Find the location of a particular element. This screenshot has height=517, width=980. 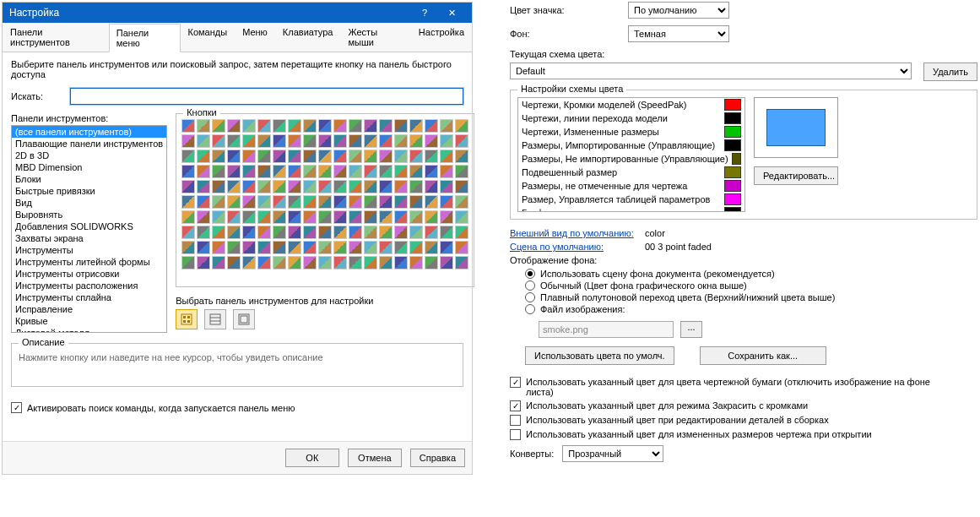

toolbar-item: Инструменты расположения is located at coordinates (89, 286).